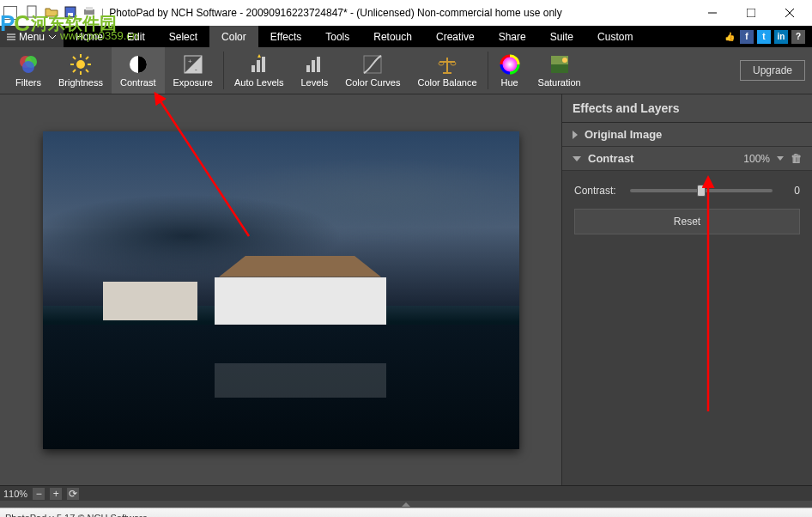  I want to click on filters-label: Filters, so click(28, 82).